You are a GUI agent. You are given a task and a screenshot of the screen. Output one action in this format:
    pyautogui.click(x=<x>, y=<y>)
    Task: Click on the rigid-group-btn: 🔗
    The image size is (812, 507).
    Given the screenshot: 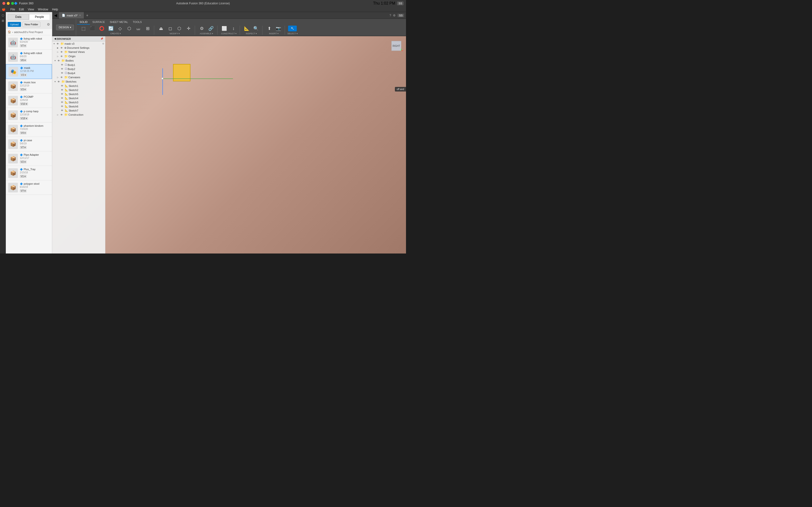 What is the action you would take?
    pyautogui.click(x=211, y=29)
    